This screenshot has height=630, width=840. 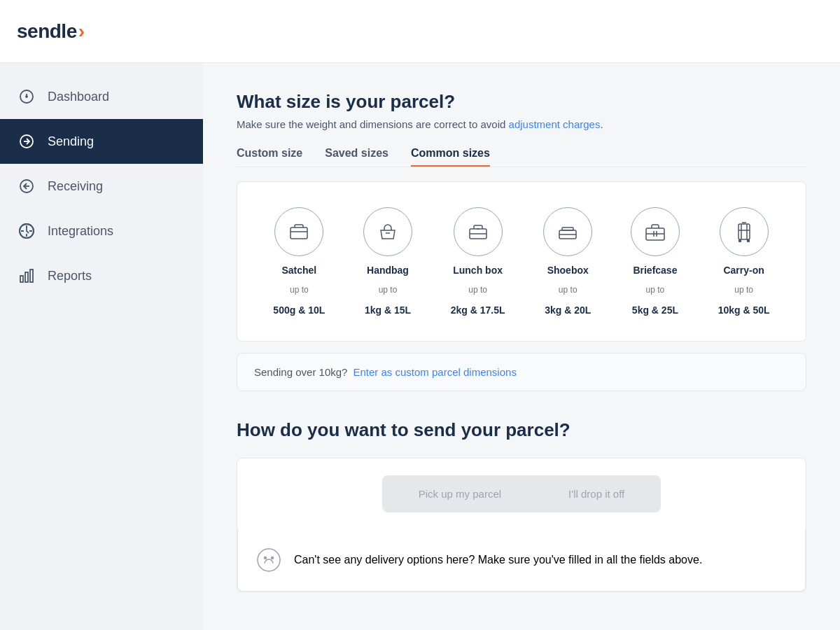 I want to click on tab-saved-sizes: Saved sizes, so click(x=357, y=157).